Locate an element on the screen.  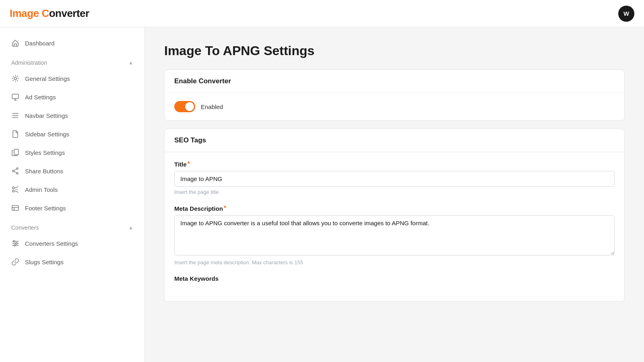
toggle-row: Enabled is located at coordinates (394, 107).